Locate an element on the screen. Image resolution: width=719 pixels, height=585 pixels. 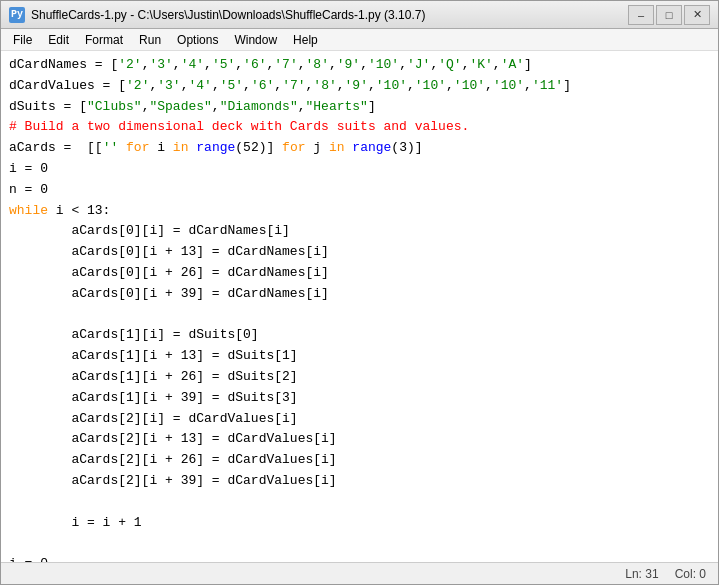
code-line: aCards[0][i + 26] = dCardNames[i] is located at coordinates (360, 274).